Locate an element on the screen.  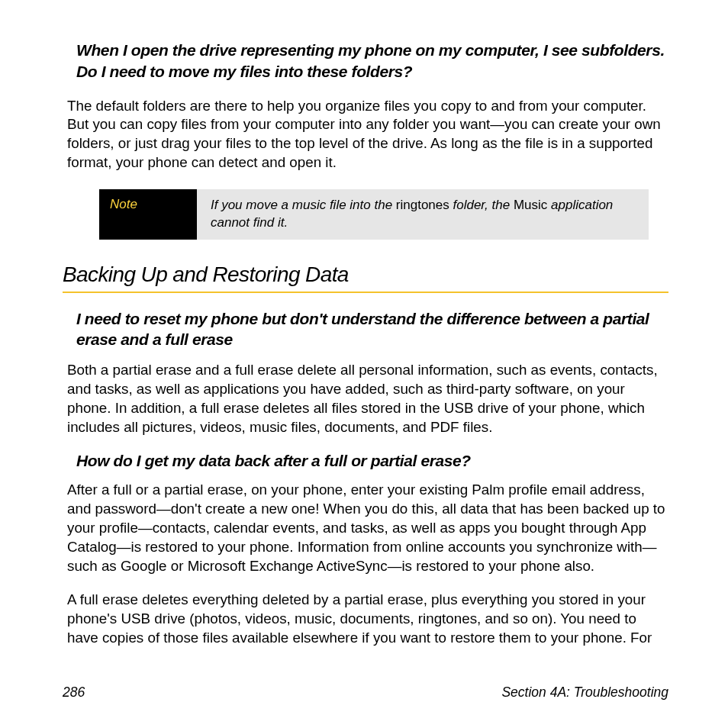
question-restore-data: How do I get my data back after a full o… is located at coordinates (372, 461).